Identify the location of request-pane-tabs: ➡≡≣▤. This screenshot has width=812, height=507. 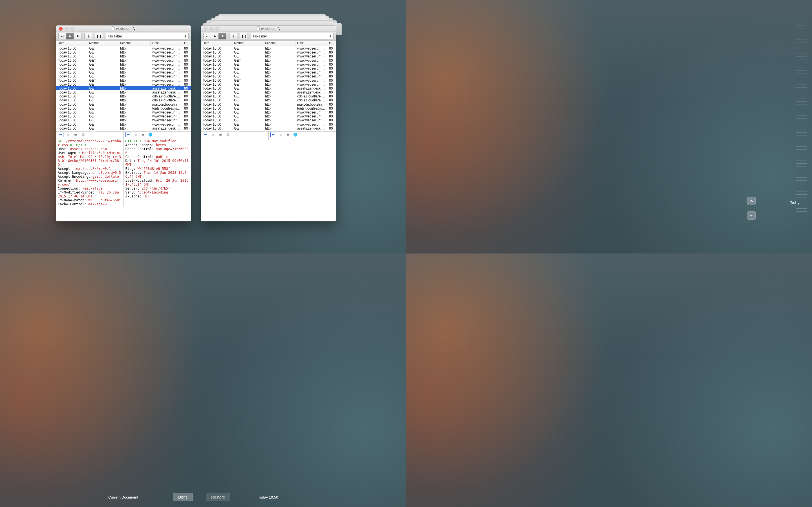
(90, 135).